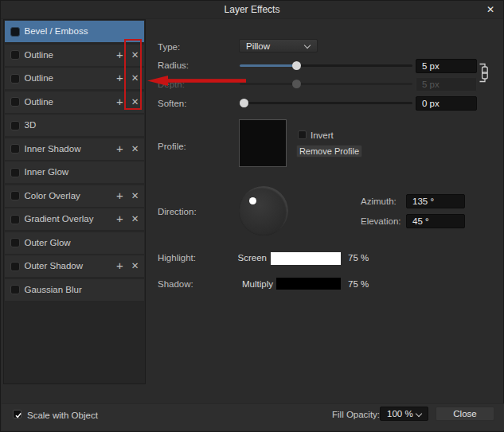 The width and height of the screenshot is (504, 432). I want to click on fill-opacity-dropdown: 100 %, so click(404, 414).